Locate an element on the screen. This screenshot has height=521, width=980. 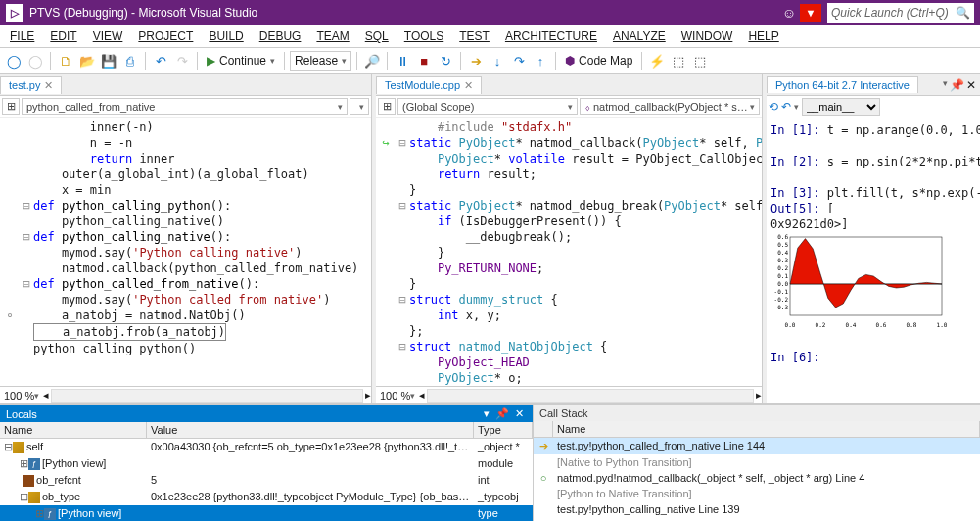
svg-text: 0.4 is located at coordinates (783, 253).